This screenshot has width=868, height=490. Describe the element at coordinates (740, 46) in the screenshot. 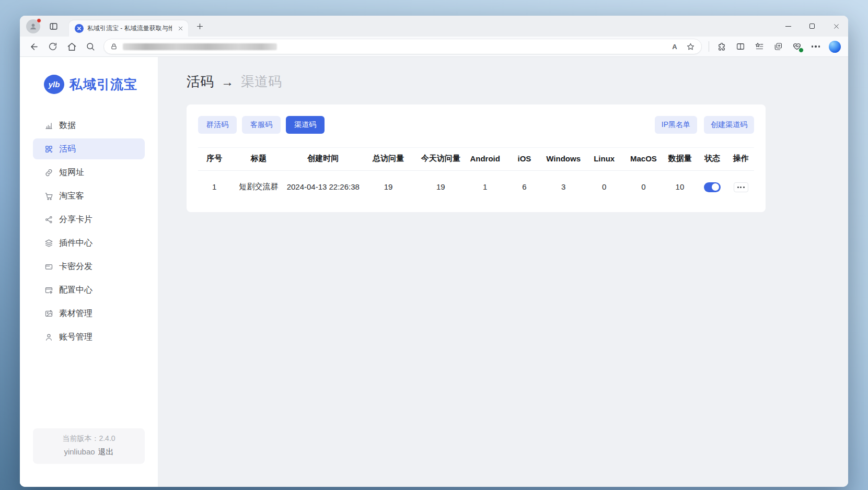

I see `split-screen-icon` at that location.